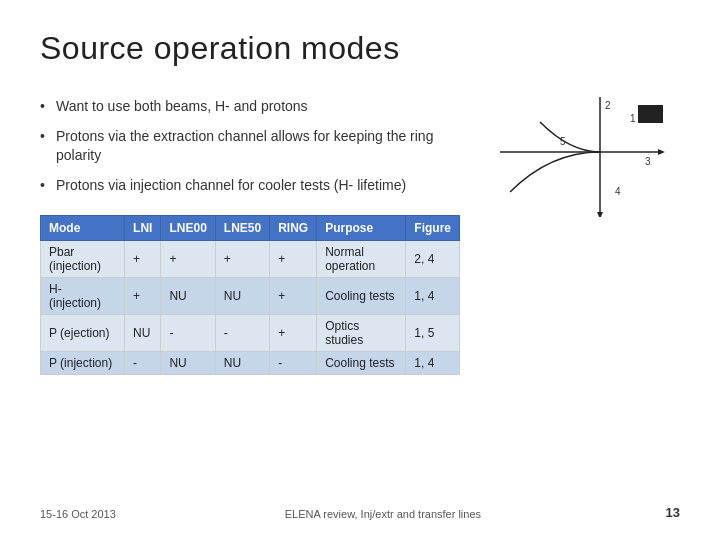  What do you see at coordinates (563, 142) in the screenshot?
I see `svg-text: 5` at bounding box center [563, 142].